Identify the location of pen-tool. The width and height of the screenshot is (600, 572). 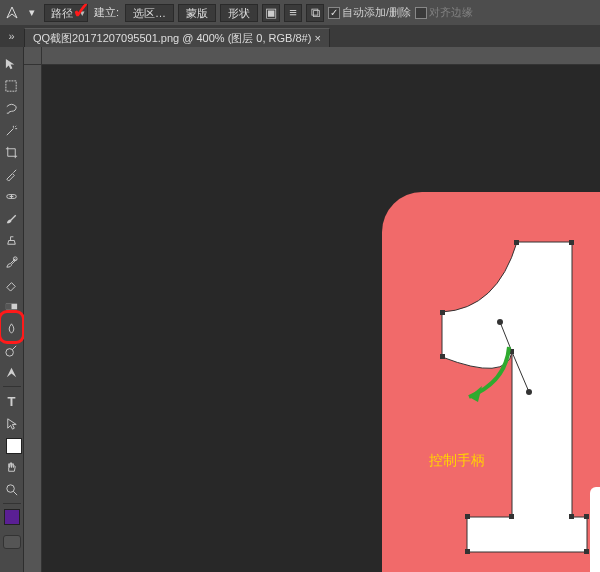
(12, 372).